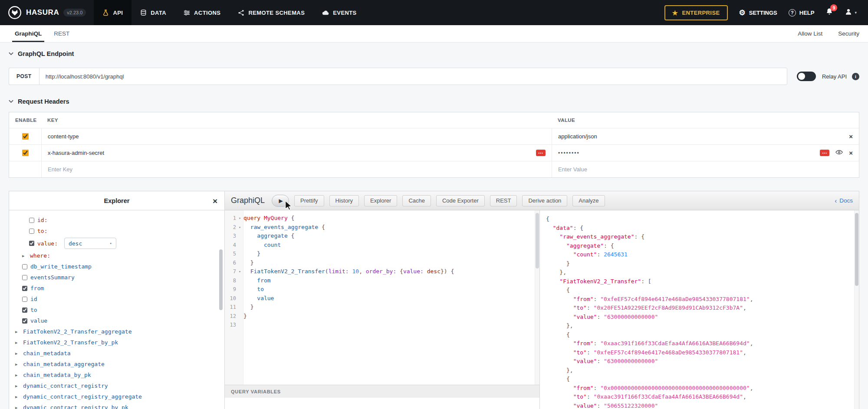 This screenshot has width=868, height=409. What do you see at coordinates (851, 13) in the screenshot?
I see `user-menu-button: ▾` at bounding box center [851, 13].